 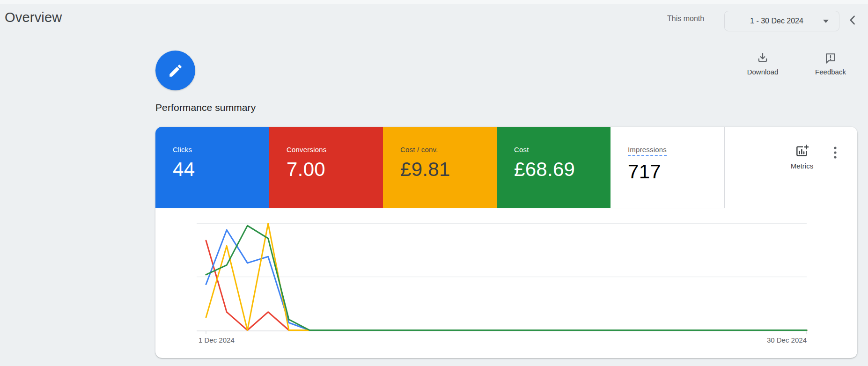 I want to click on scorecard-value: 717, so click(x=676, y=172).